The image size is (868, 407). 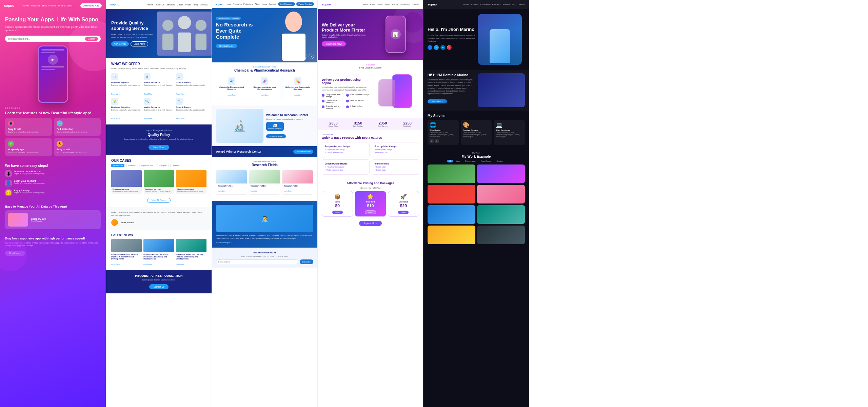 I want to click on filter-creative: Creative, so click(x=500, y=161).